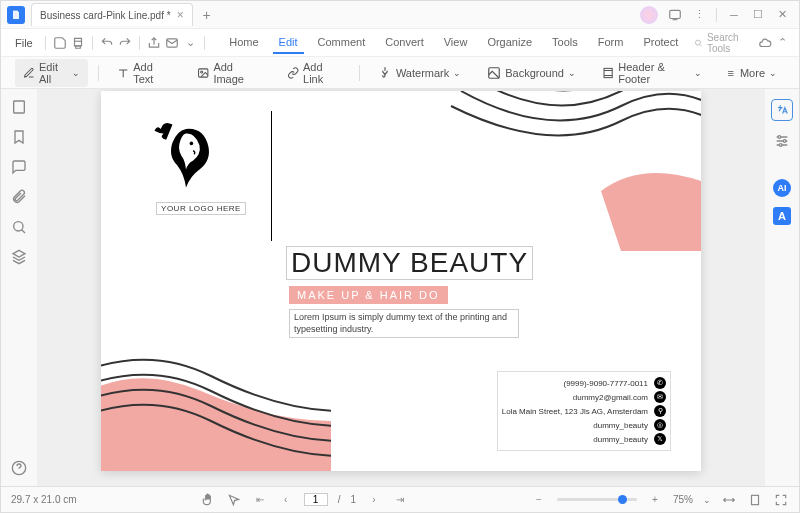  Describe the element at coordinates (340, 500) in the screenshot. I see `page-sep: /` at that location.